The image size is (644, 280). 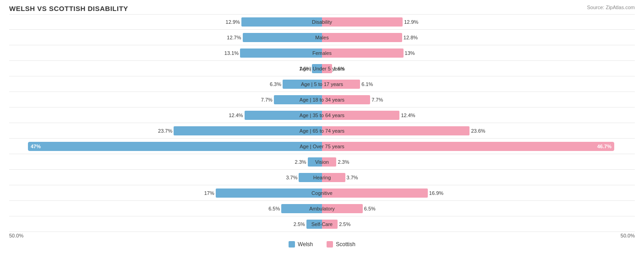 I want to click on scottish-bar: 12.4%, so click(x=361, y=115).